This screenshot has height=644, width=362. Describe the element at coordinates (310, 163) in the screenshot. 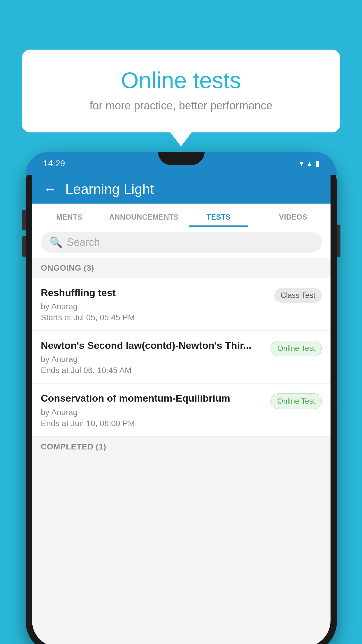

I see `signal-icon: ▴` at that location.